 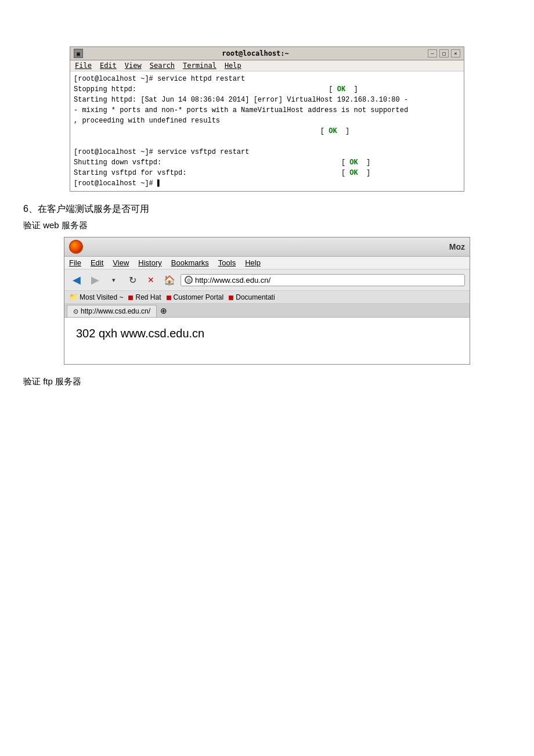 What do you see at coordinates (189, 280) in the screenshot?
I see `address-favicon: ⊙` at bounding box center [189, 280].